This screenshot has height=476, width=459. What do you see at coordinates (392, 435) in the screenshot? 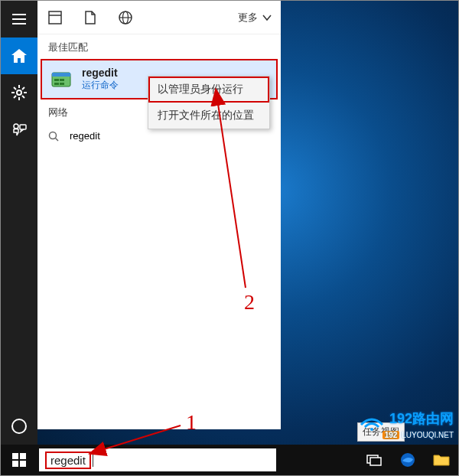
I see `watermark-badge: 192` at bounding box center [392, 435].